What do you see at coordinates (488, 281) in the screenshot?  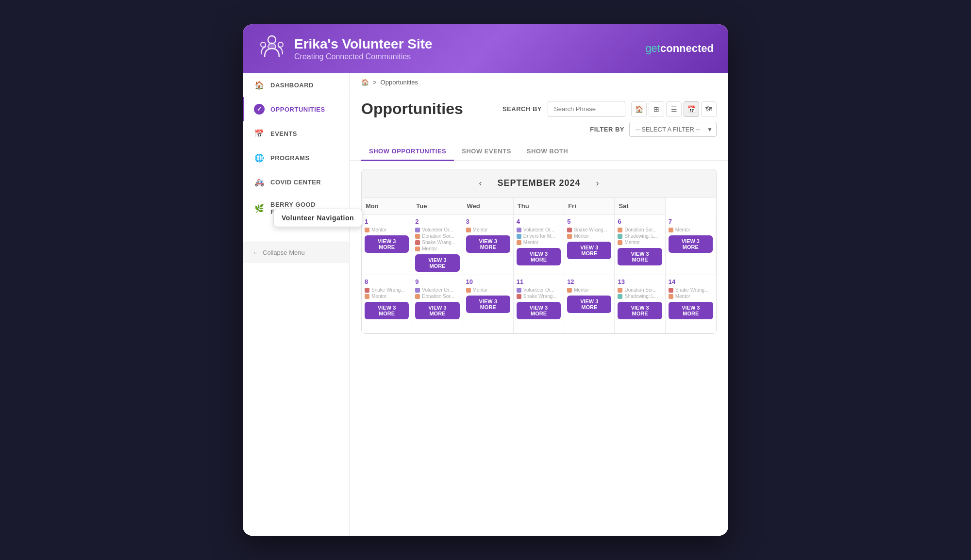 I see `day-number: 10` at bounding box center [488, 281].